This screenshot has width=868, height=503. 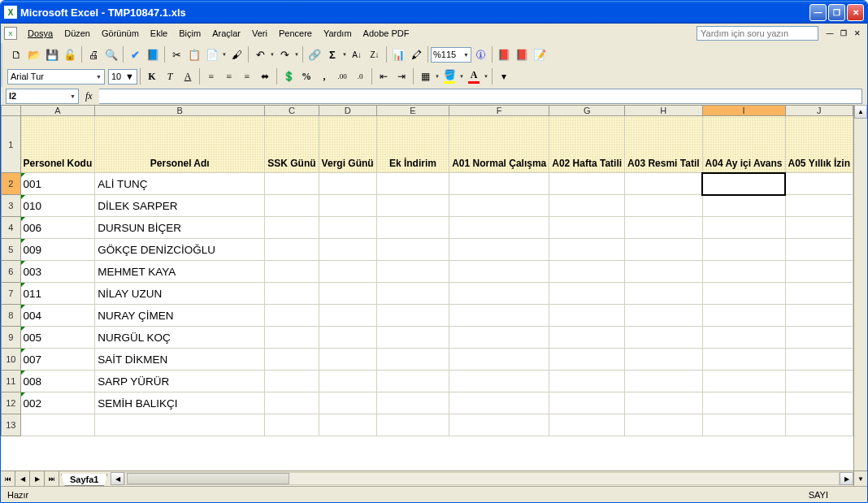 I want to click on col-header-J: J, so click(x=819, y=111).